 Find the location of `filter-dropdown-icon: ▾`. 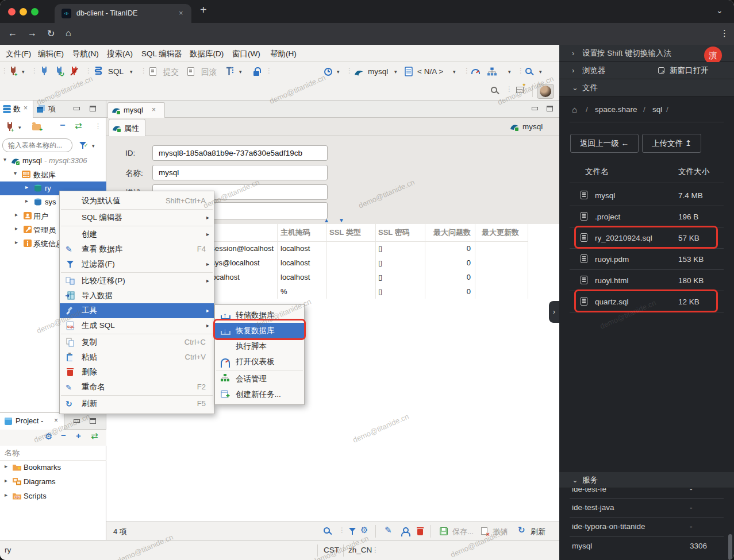

filter-dropdown-icon: ▾ is located at coordinates (93, 146).